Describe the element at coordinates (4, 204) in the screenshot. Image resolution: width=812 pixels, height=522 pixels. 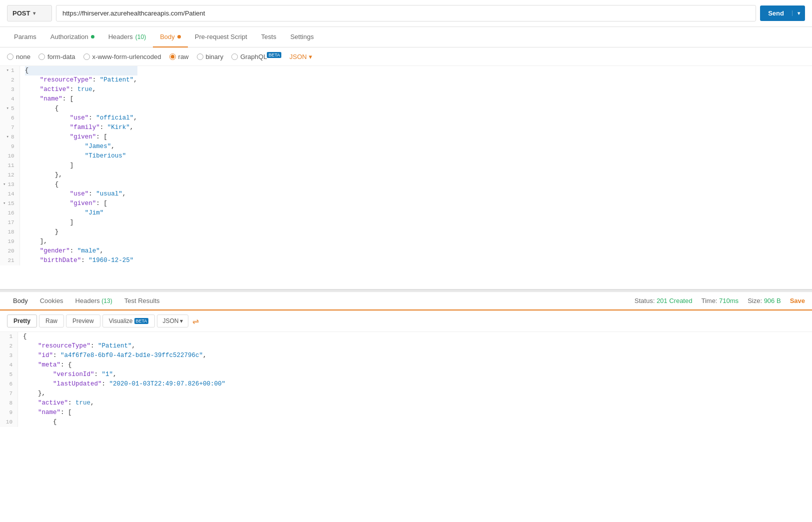
I see `fold-15: ▾` at that location.